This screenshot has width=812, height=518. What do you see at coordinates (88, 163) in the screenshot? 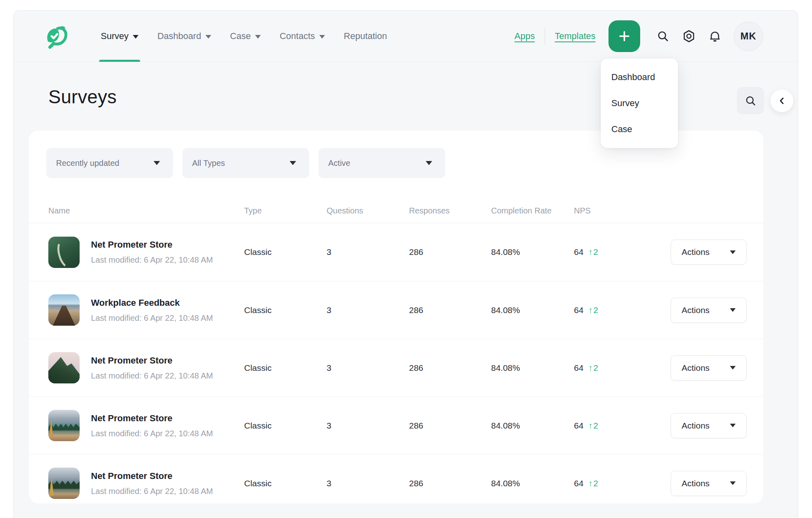
I see `filter-value: Recently updated` at bounding box center [88, 163].